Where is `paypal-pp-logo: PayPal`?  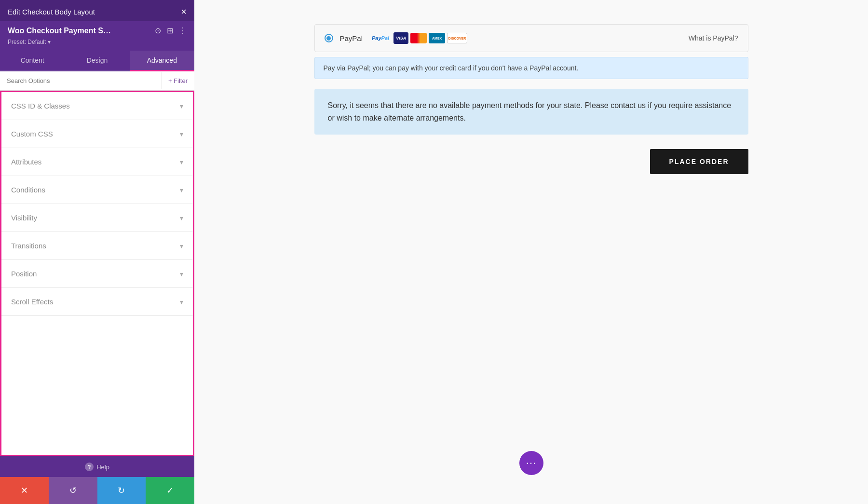 paypal-pp-logo: PayPal is located at coordinates (380, 38).